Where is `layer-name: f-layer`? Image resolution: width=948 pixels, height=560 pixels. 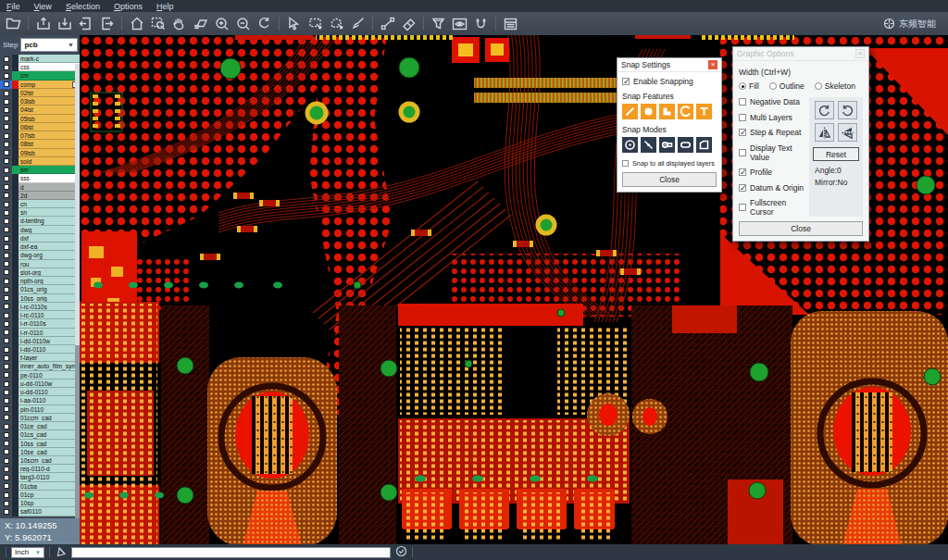 layer-name: f-layer is located at coordinates (49, 357).